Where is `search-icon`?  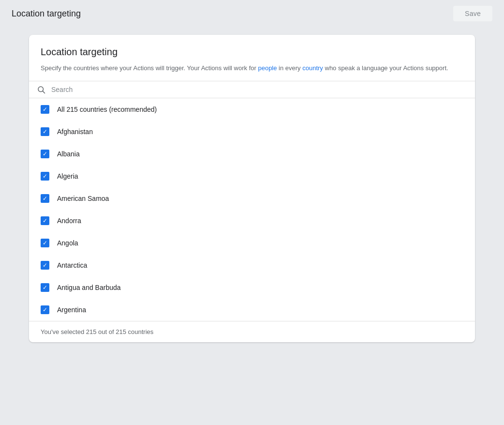
search-icon is located at coordinates (41, 90).